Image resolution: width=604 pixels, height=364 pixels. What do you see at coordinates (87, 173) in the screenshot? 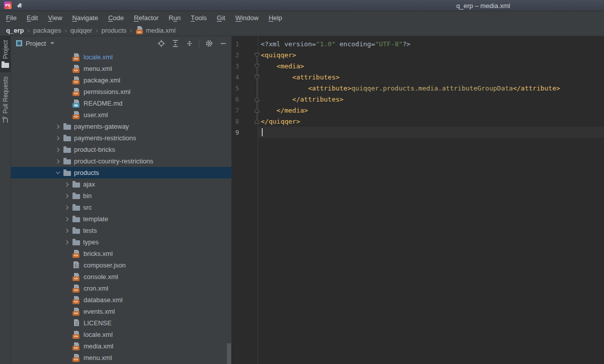
I see `tree-item-label: products` at bounding box center [87, 173].